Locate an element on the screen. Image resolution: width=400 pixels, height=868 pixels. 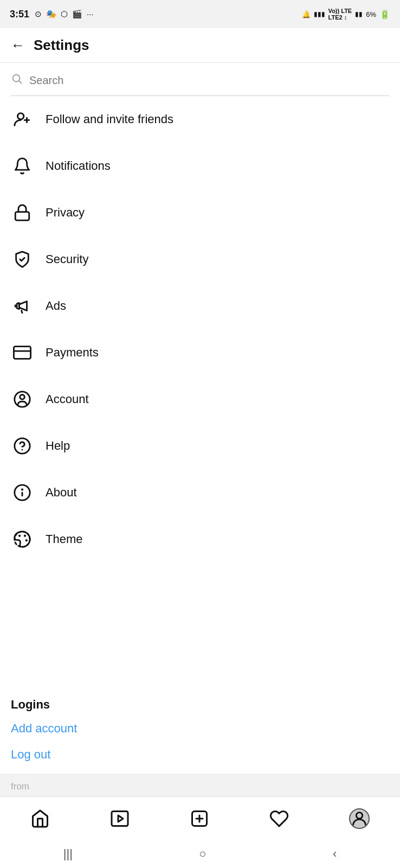
follow-label: Follow and invite friends is located at coordinates (109, 119).